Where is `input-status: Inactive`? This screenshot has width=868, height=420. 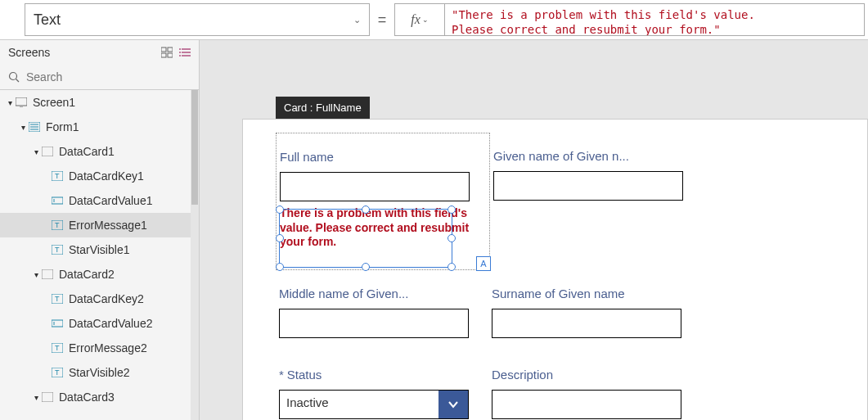 input-status: Inactive is located at coordinates (374, 404).